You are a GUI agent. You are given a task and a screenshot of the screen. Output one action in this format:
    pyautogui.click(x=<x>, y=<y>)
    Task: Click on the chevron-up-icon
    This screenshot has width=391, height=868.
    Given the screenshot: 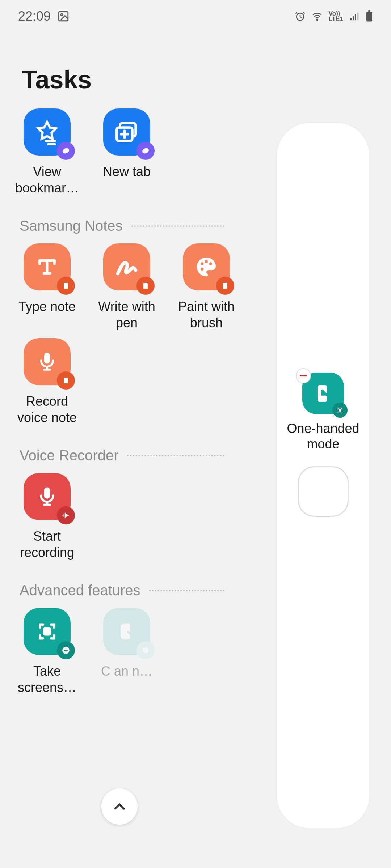 What is the action you would take?
    pyautogui.click(x=119, y=807)
    